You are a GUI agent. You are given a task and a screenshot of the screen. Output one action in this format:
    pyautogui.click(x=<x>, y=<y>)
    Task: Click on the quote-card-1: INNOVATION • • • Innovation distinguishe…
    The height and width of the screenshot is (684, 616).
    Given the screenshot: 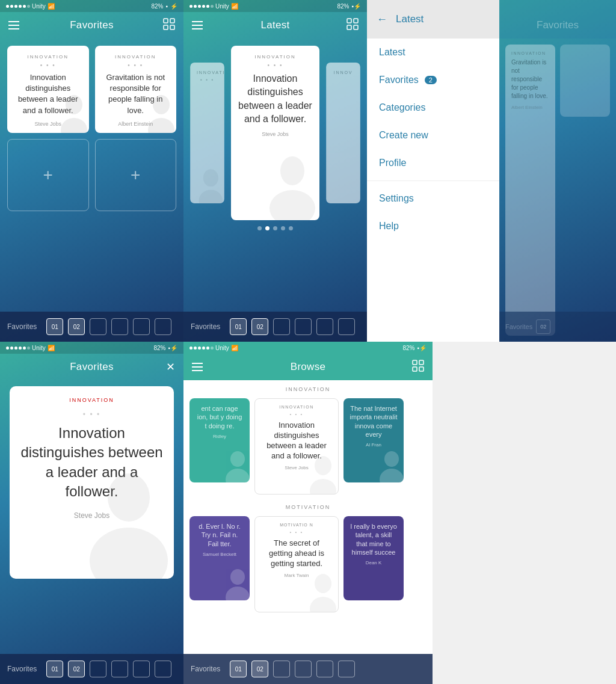 What is the action you would take?
    pyautogui.click(x=48, y=89)
    